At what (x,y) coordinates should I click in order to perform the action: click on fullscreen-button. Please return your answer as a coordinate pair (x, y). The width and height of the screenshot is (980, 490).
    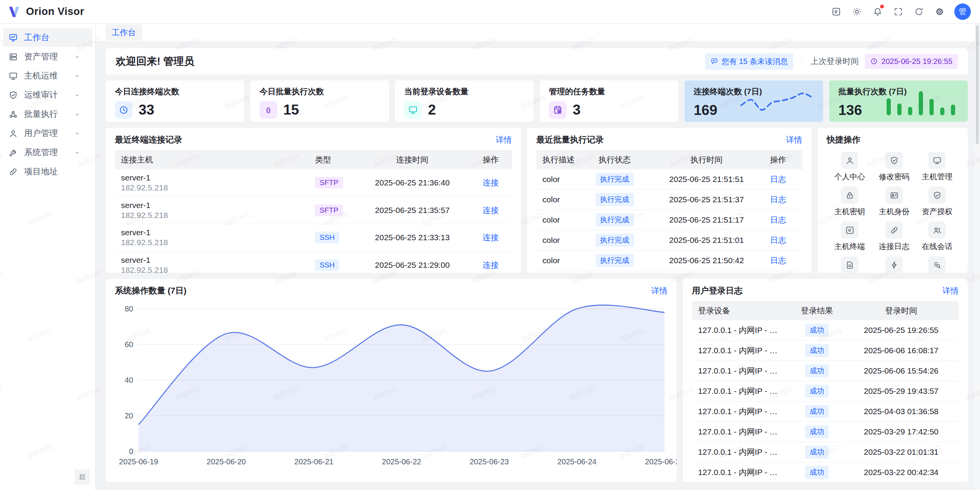
    Looking at the image, I should click on (898, 12).